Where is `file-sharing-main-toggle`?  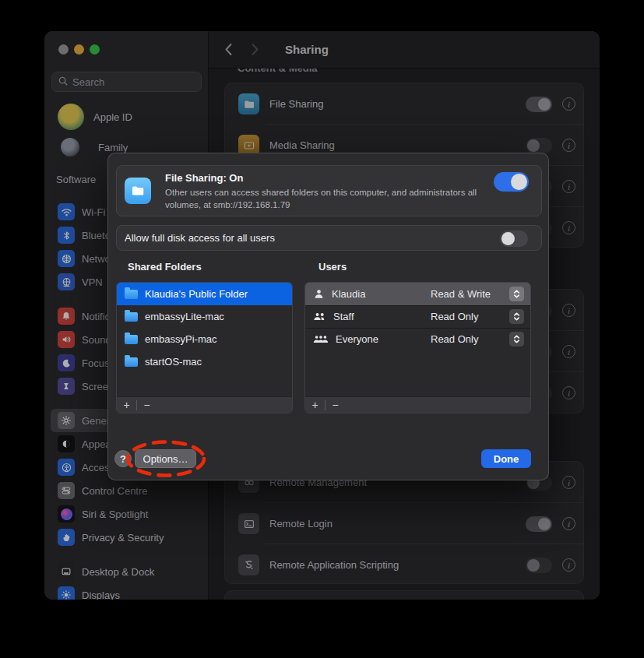 file-sharing-main-toggle is located at coordinates (511, 182).